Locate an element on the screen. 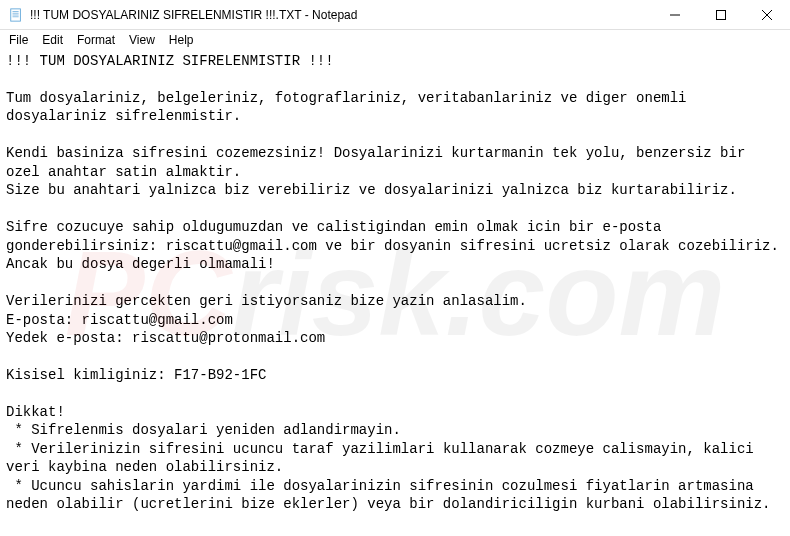  menu-format: Format is located at coordinates (96, 40).